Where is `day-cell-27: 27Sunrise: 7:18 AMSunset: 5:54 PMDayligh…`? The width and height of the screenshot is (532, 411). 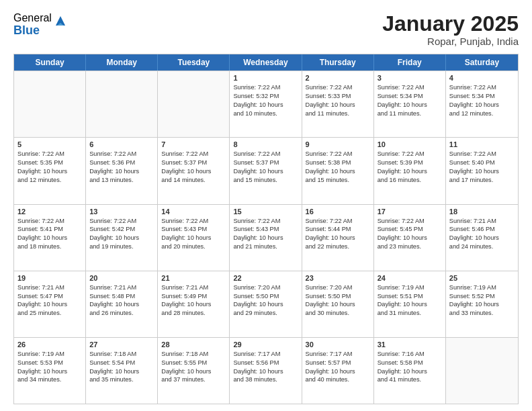
day-cell-27: 27Sunrise: 7:18 AMSunset: 5:54 PMDayligh… is located at coordinates (122, 371).